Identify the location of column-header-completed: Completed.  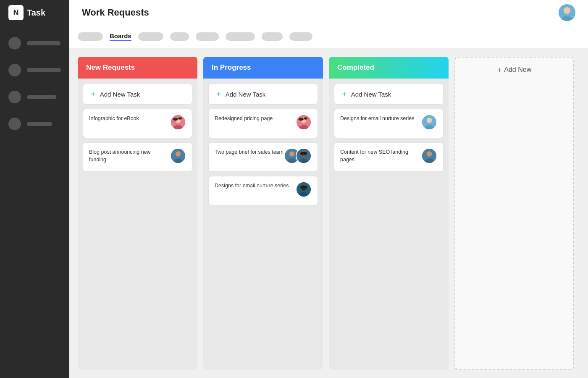
(389, 68).